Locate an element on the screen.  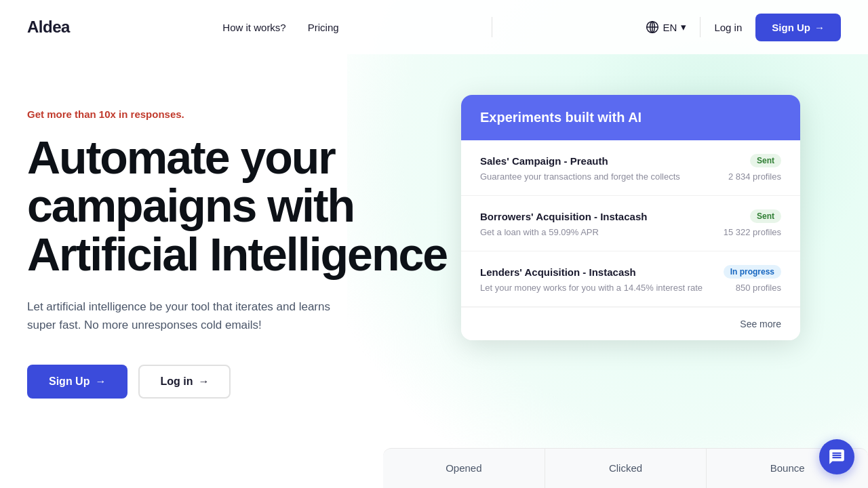
exp-desc-2: Get a loan with a 59.09% APR is located at coordinates (540, 232).